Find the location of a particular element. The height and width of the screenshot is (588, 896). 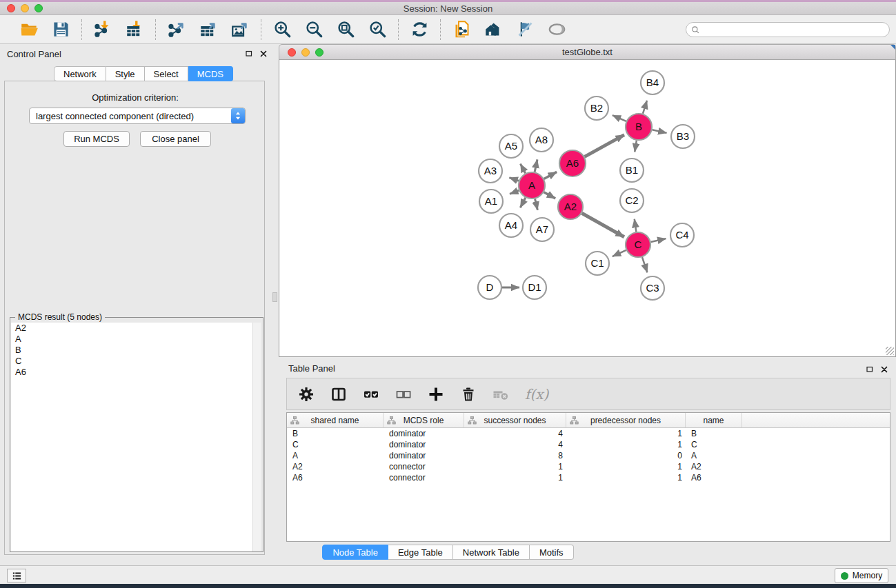

optimization-dropdown: largest connected component (directed) is located at coordinates (137, 116).